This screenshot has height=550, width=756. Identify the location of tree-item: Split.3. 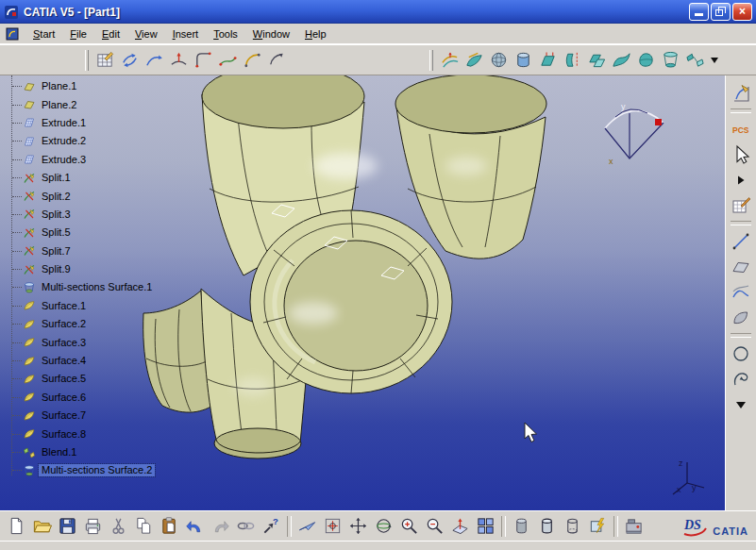
(110, 215).